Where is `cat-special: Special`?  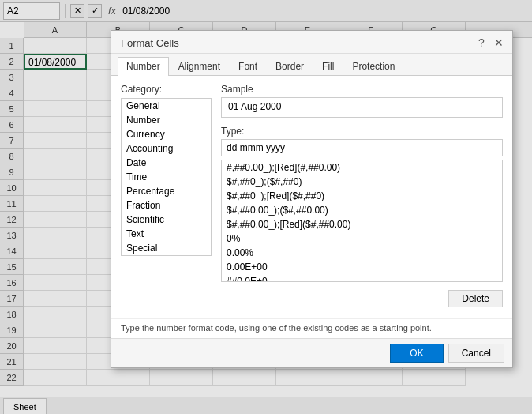
cat-special: Special is located at coordinates (166, 248).